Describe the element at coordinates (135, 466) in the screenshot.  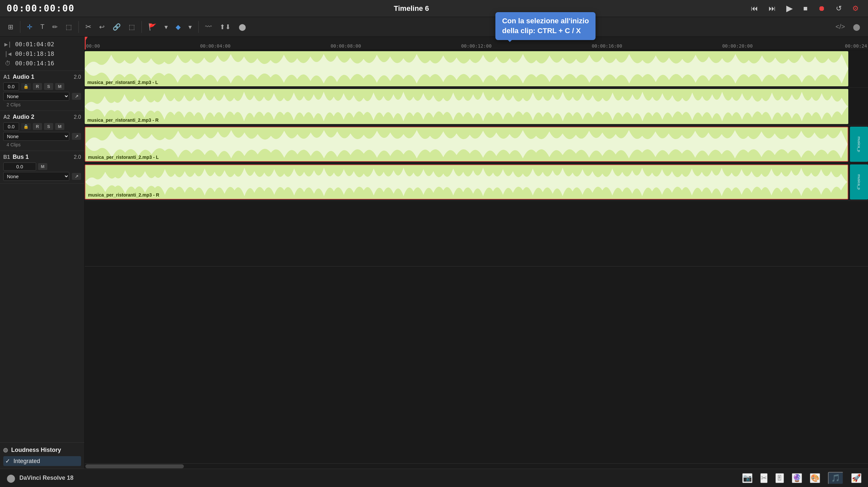
I see `scrollbar-thumb` at that location.